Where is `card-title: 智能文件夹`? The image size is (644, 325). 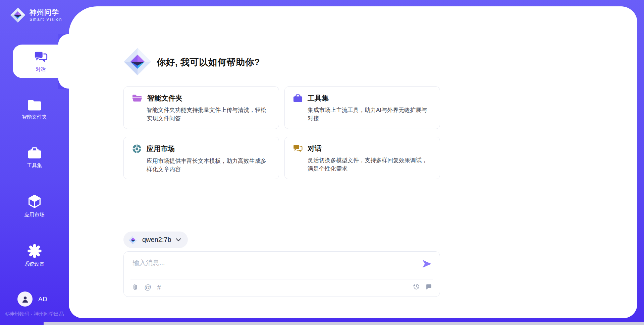 card-title: 智能文件夹 is located at coordinates (165, 98).